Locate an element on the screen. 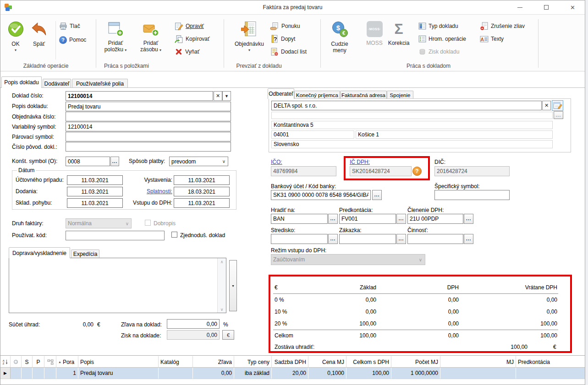 The width and height of the screenshot is (588, 385). add-stock-button: Pridať zásobu ▾ is located at coordinates (151, 38).